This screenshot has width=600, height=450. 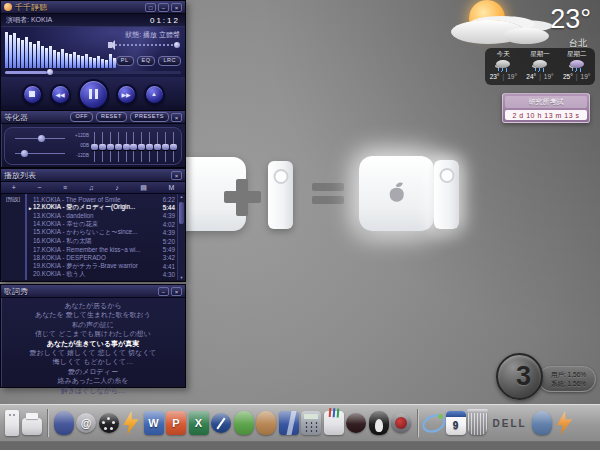 What do you see at coordinates (125, 61) in the screenshot?
I see `playlist-toggle-button: PL` at bounding box center [125, 61].